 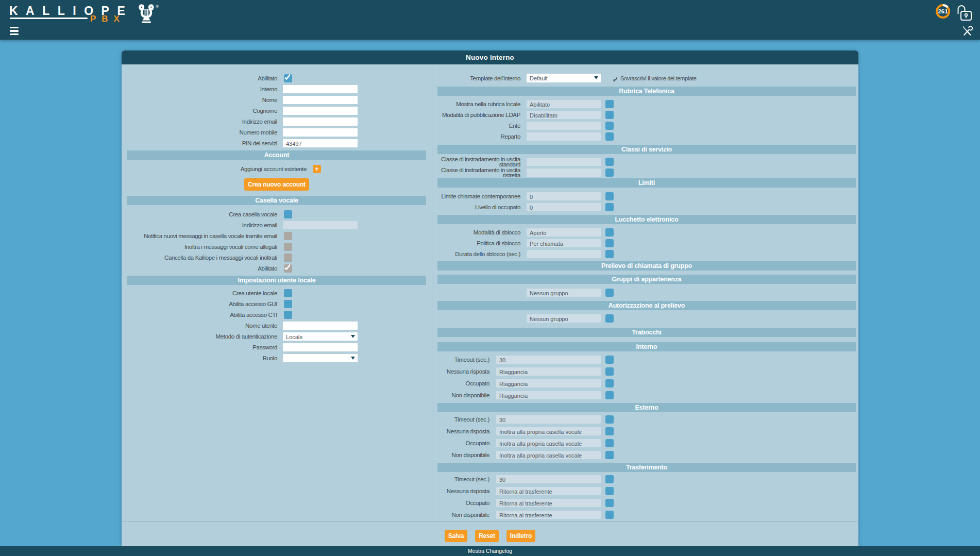 What do you see at coordinates (277, 132) in the screenshot?
I see `field-row-numero-mobile: Numero mobile` at bounding box center [277, 132].